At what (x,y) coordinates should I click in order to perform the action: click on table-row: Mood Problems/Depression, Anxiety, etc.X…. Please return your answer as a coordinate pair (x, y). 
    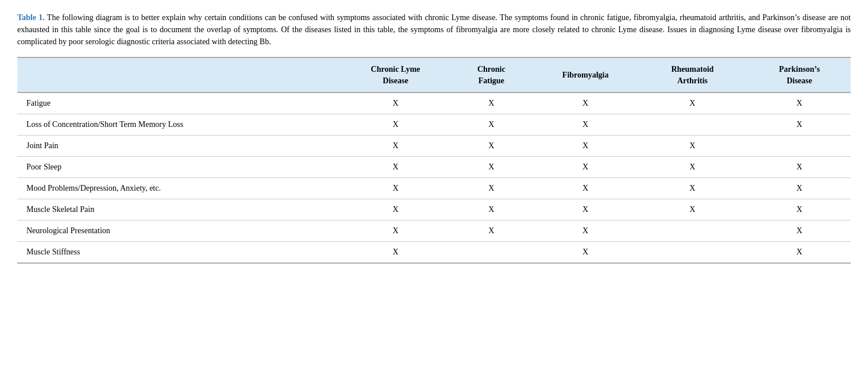
    Looking at the image, I should click on (434, 188).